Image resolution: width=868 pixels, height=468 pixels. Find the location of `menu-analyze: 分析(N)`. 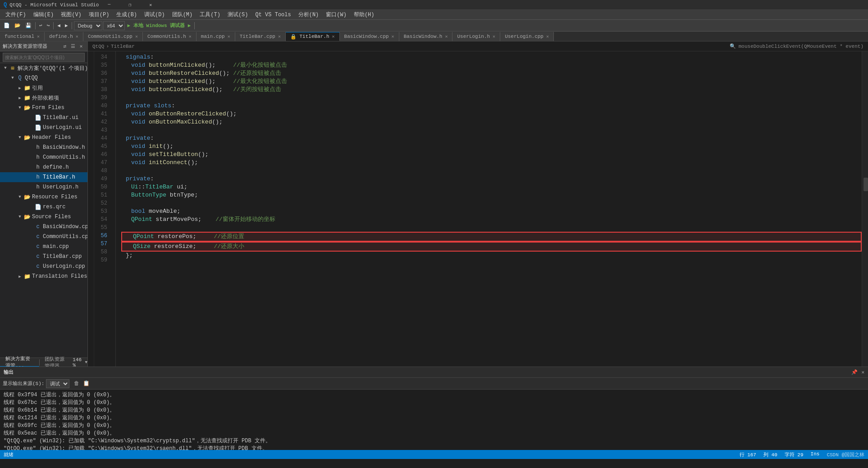

menu-analyze: 分析(N) is located at coordinates (309, 14).